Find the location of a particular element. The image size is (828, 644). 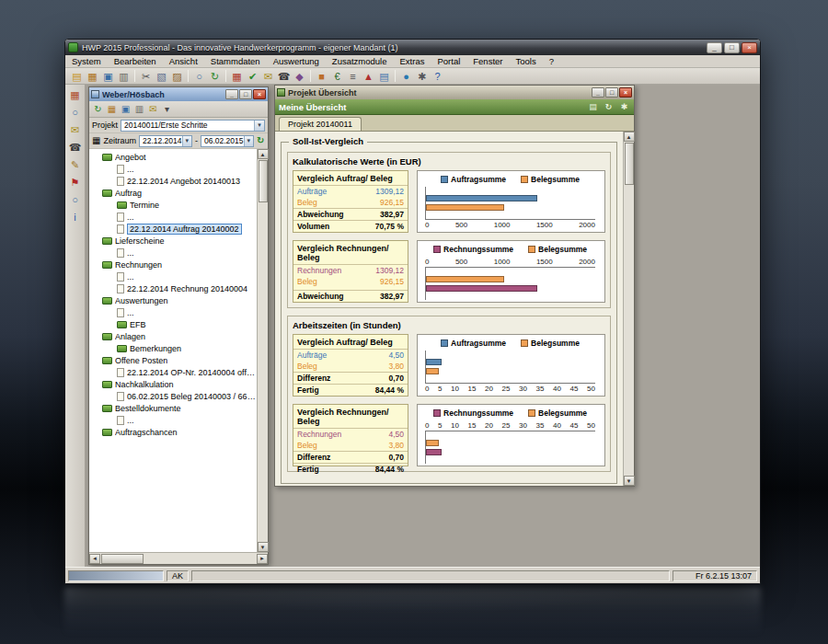

menu-item-extras: Extras is located at coordinates (412, 62).